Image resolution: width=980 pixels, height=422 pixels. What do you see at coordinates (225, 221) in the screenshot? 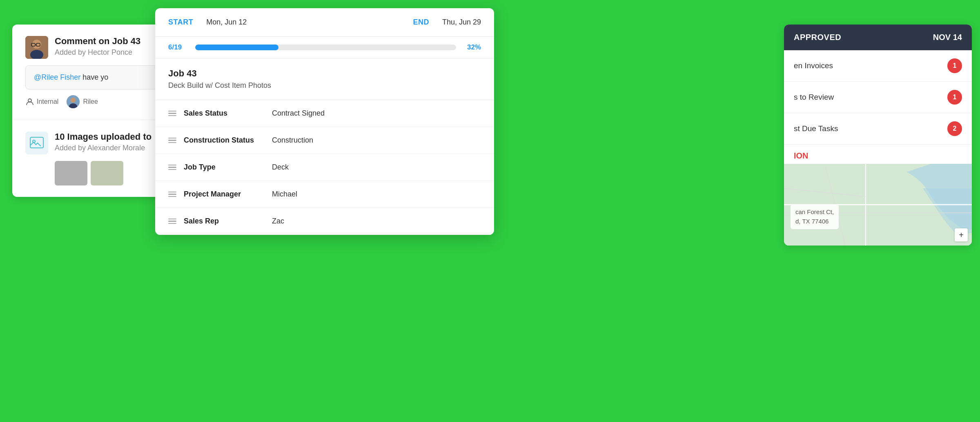
I see `detail-label-sales-rep: Sales Rep` at bounding box center [225, 221].